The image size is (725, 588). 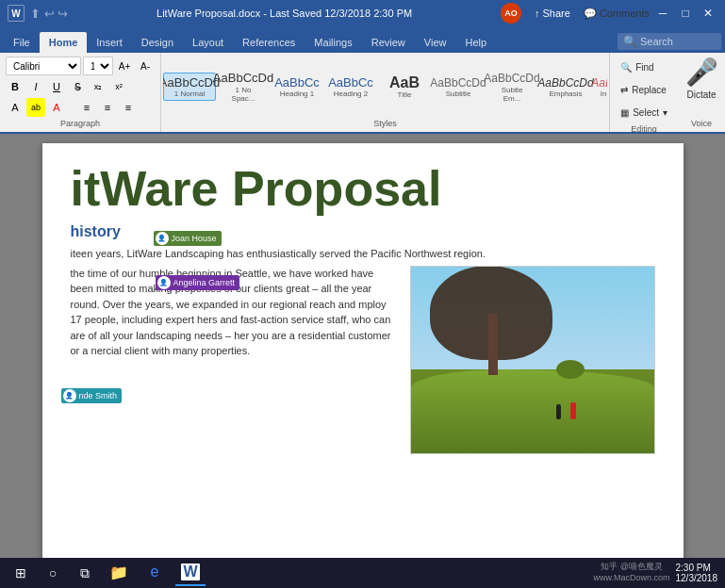 I want to click on figure-dark, so click(x=558, y=412).